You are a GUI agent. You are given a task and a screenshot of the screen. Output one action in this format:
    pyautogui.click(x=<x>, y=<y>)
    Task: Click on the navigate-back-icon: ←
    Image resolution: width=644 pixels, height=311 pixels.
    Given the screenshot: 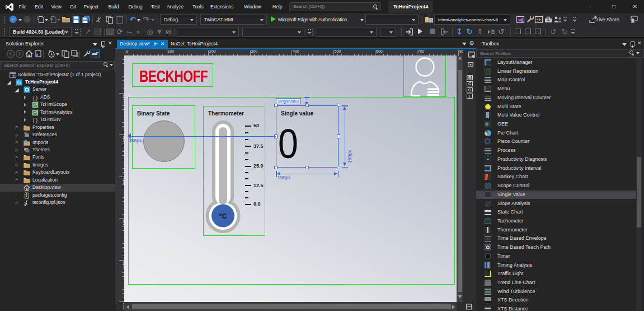 What is the action you would take?
    pyautogui.click(x=13, y=19)
    